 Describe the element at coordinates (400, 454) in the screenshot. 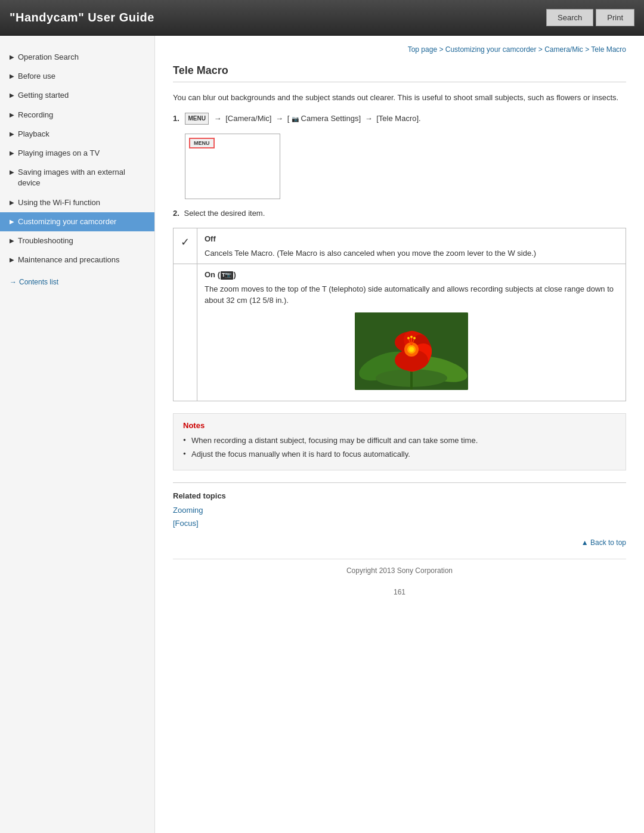

I see `note-item: Adjust the focus manually when it is har…` at that location.